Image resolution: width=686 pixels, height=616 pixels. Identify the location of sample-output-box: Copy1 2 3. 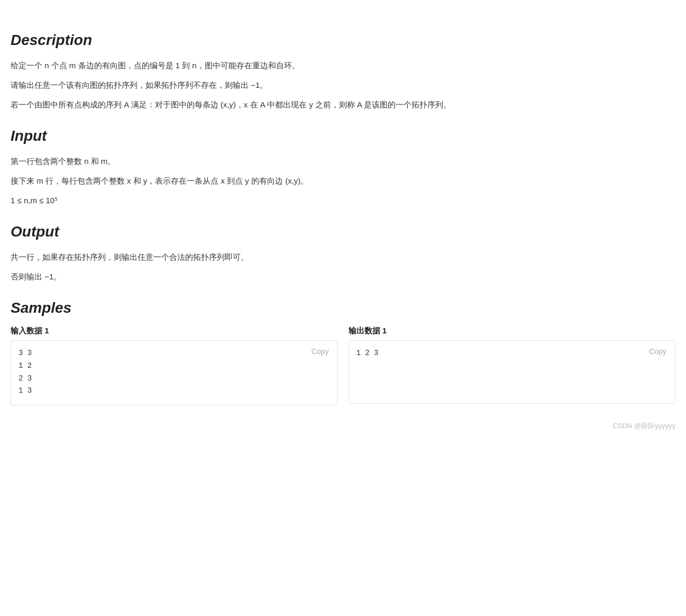
(512, 372).